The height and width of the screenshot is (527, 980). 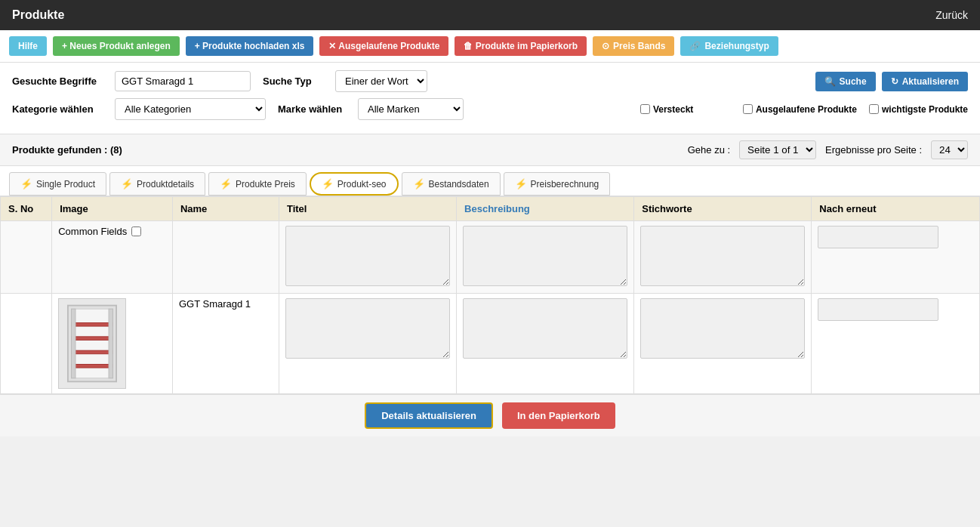 What do you see at coordinates (723, 256) in the screenshot?
I see `common-stichworte-textarea` at bounding box center [723, 256].